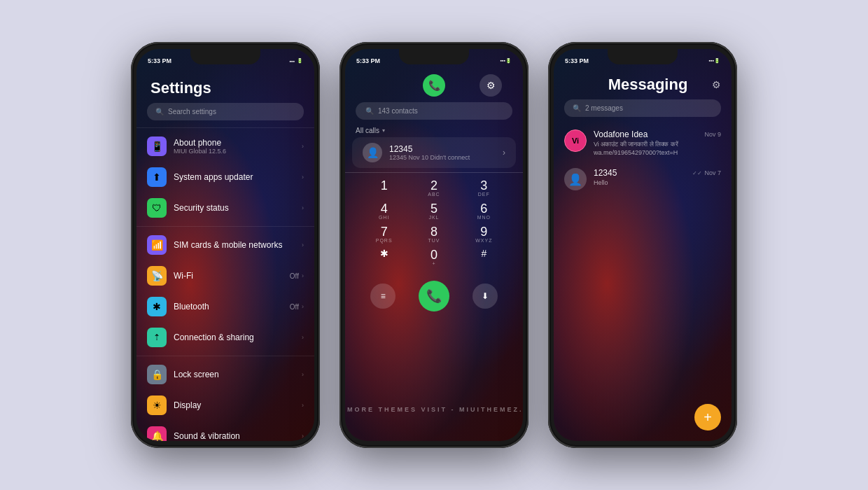  Describe the element at coordinates (157, 405) in the screenshot. I see `display-icon: ☀` at that location.